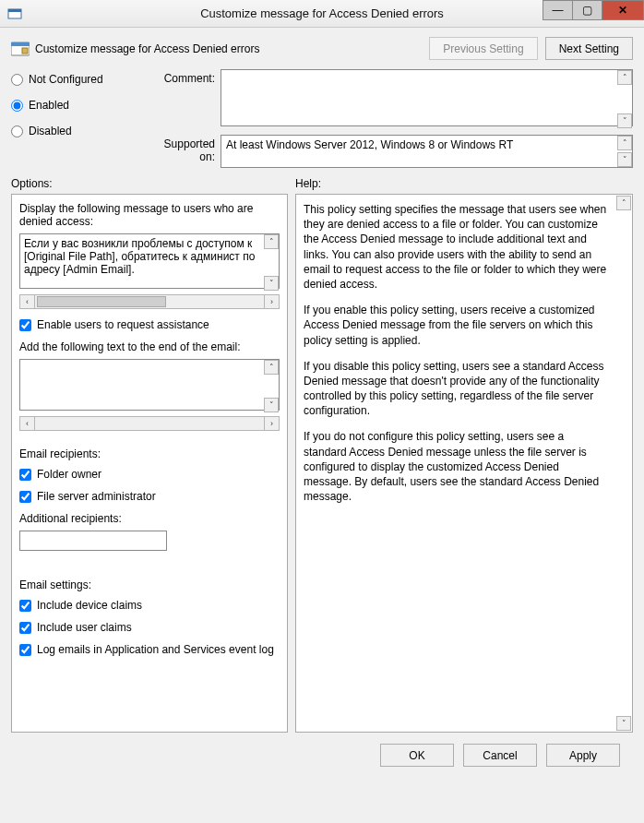  What do you see at coordinates (583, 755) in the screenshot?
I see `apply-button: Apply` at bounding box center [583, 755].